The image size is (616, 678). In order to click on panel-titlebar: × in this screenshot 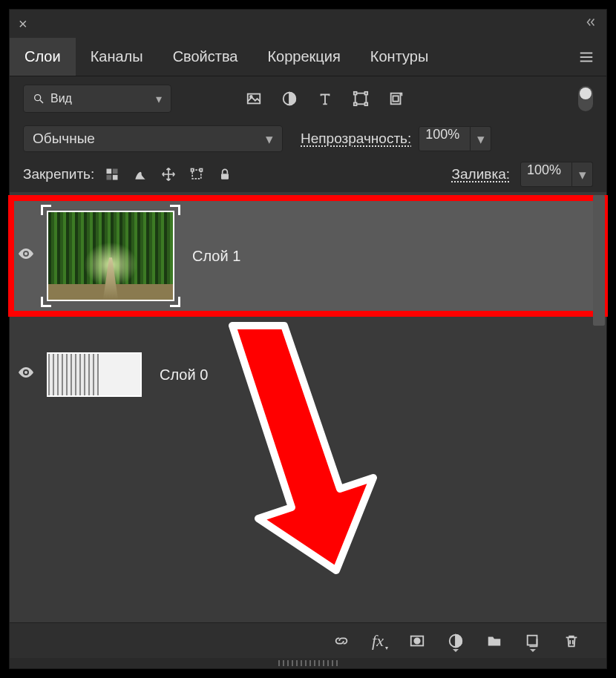, I will do `click(308, 24)`.